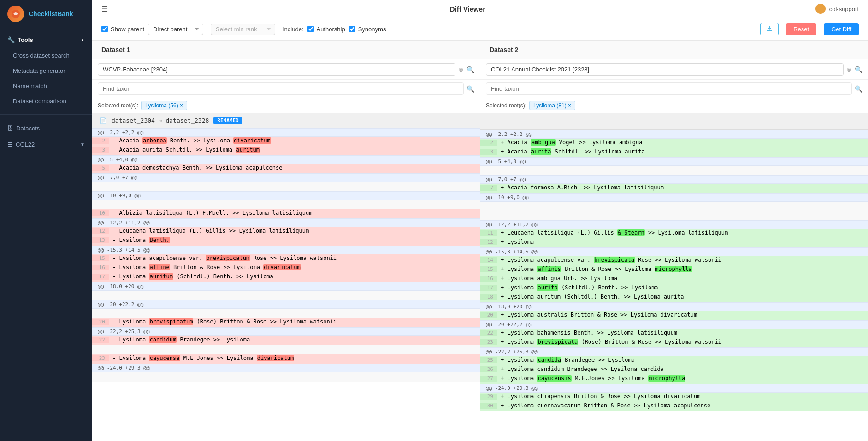  Describe the element at coordinates (858, 89) in the screenshot. I see `dataset2-taxon-search-icon: 🔍` at that location.